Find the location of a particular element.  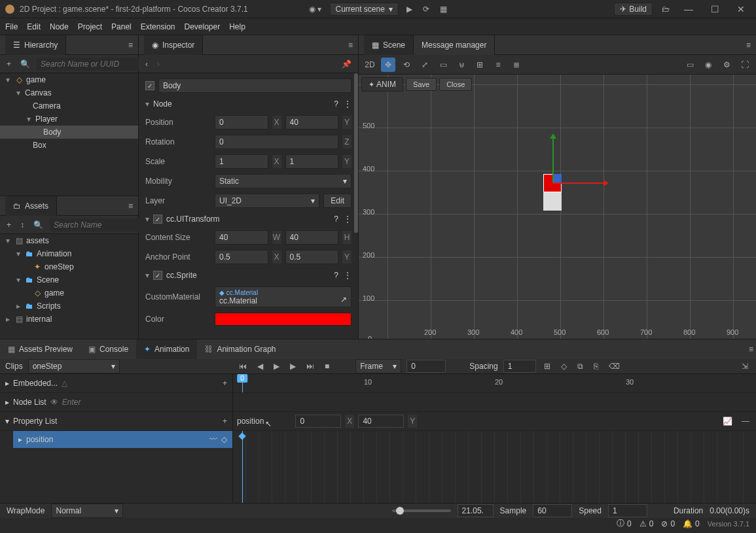

tree-item-camera: Camera is located at coordinates (69, 106).